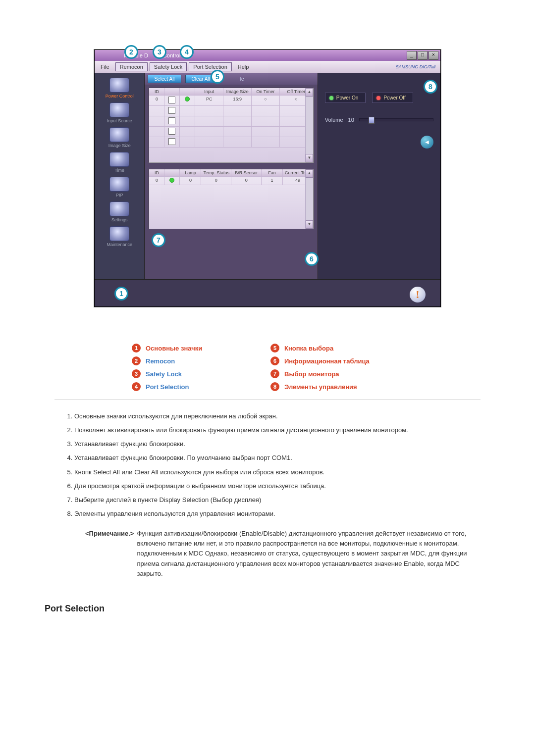  Describe the element at coordinates (216, 173) in the screenshot. I see `col-temp-status: Temp. Status` at that location.